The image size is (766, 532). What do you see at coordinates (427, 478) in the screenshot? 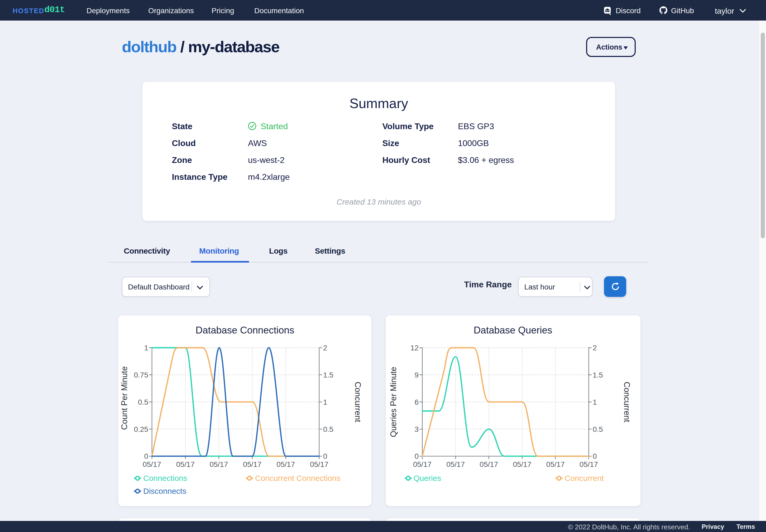
I see `svg-text: Queries` at bounding box center [427, 478].